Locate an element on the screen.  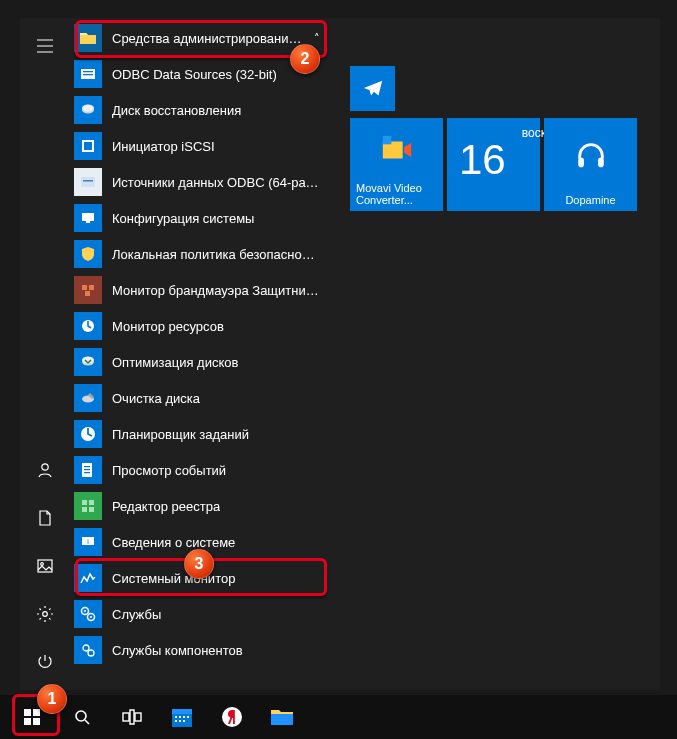
group-admin-tools: Средства администрирования... ˄ is located at coordinates (199, 38).